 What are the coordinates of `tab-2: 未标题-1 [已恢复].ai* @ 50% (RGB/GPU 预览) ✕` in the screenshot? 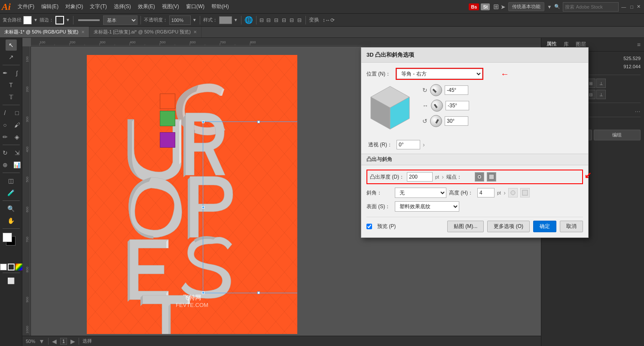 It's located at (145, 32).